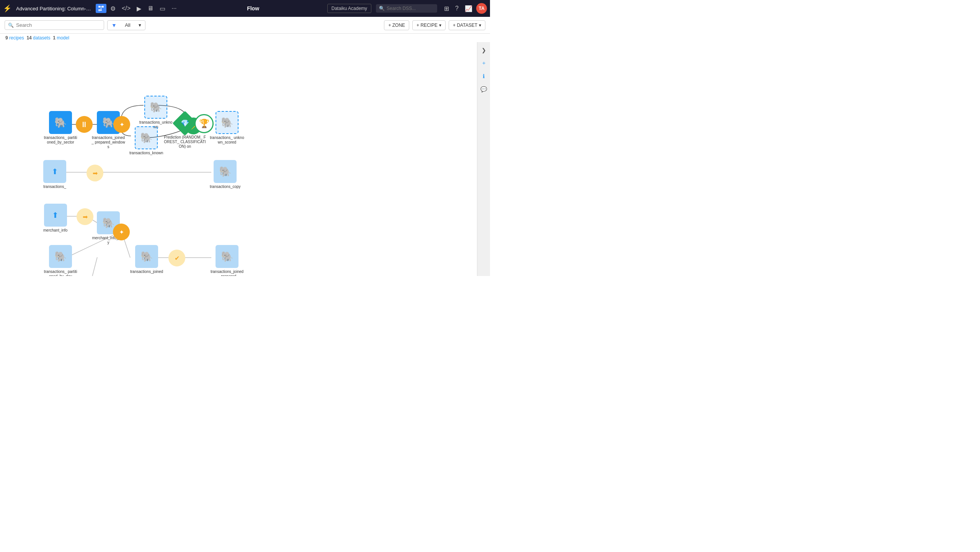  What do you see at coordinates (245, 38) in the screenshot?
I see `summary-bar: 9 recipes 14 datasets 1 model` at bounding box center [245, 38].